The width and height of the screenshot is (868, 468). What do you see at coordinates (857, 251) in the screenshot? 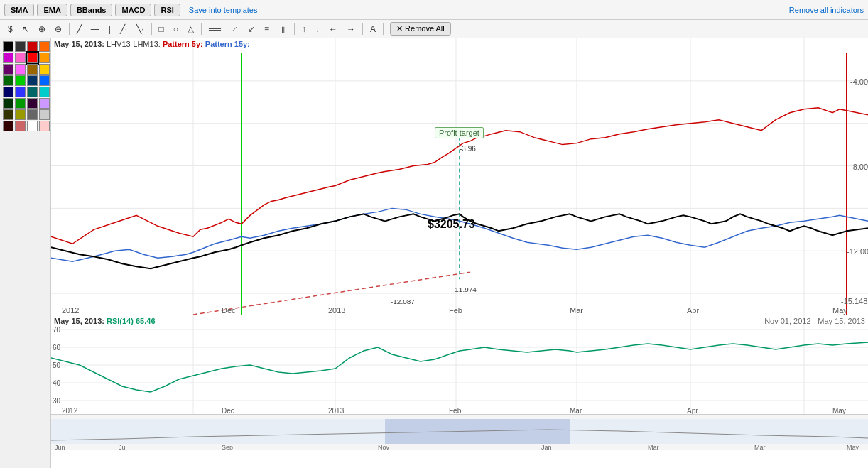
I see `svg-text: -12.000` at bounding box center [857, 251].